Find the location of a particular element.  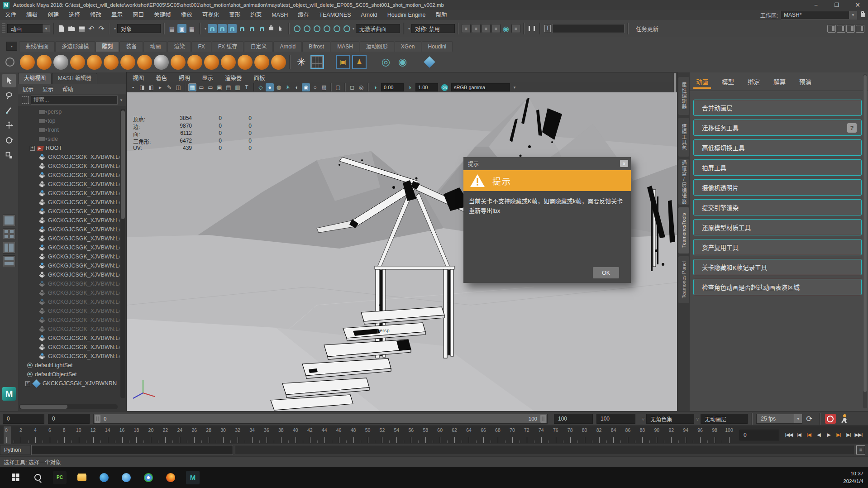

tool-button-4: 拍屏工具 is located at coordinates (777, 167).